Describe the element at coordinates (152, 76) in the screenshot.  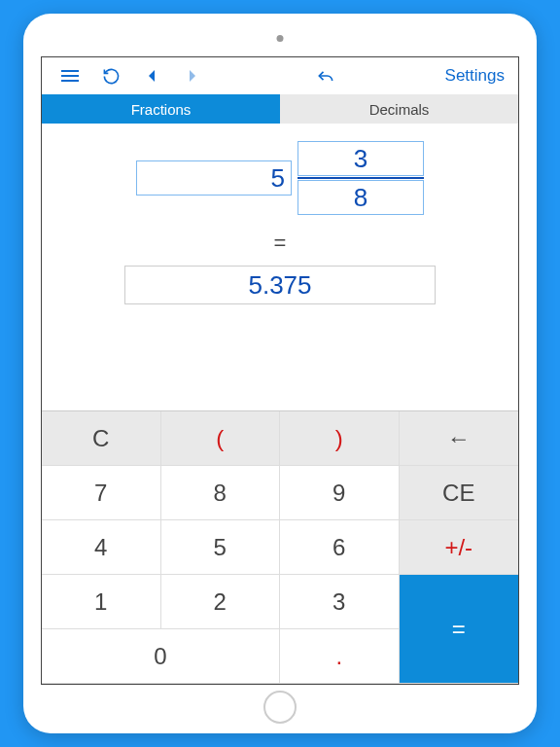
I see `chevron-left-icon` at that location.